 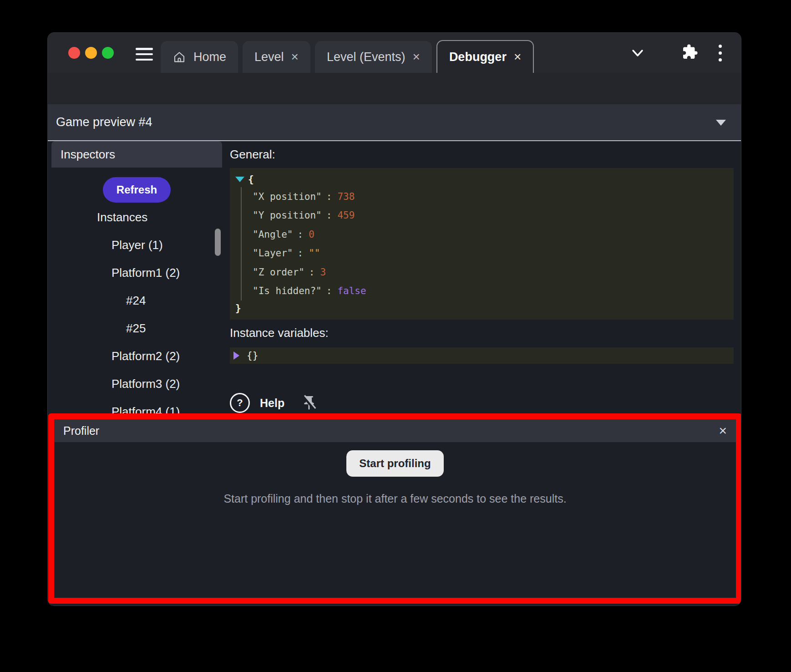 What do you see at coordinates (251, 179) in the screenshot?
I see `open-brace: {` at bounding box center [251, 179].